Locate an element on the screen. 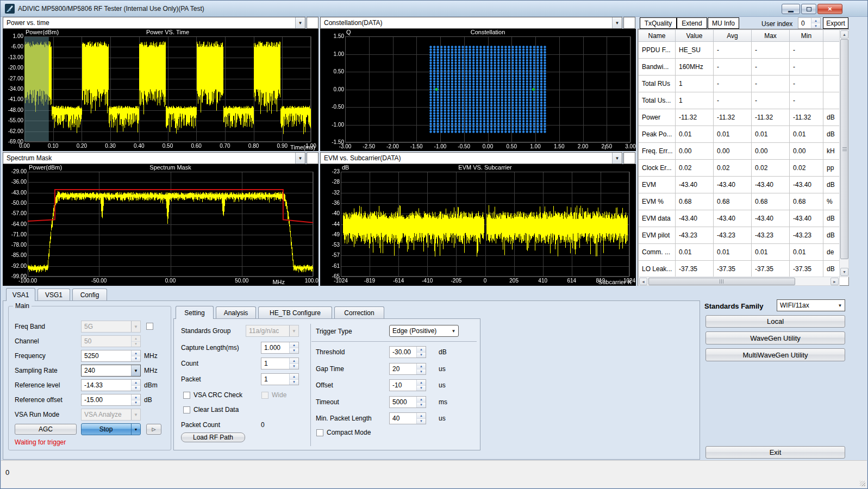  user-index-stepper: 0 ▲▼ is located at coordinates (809, 23).